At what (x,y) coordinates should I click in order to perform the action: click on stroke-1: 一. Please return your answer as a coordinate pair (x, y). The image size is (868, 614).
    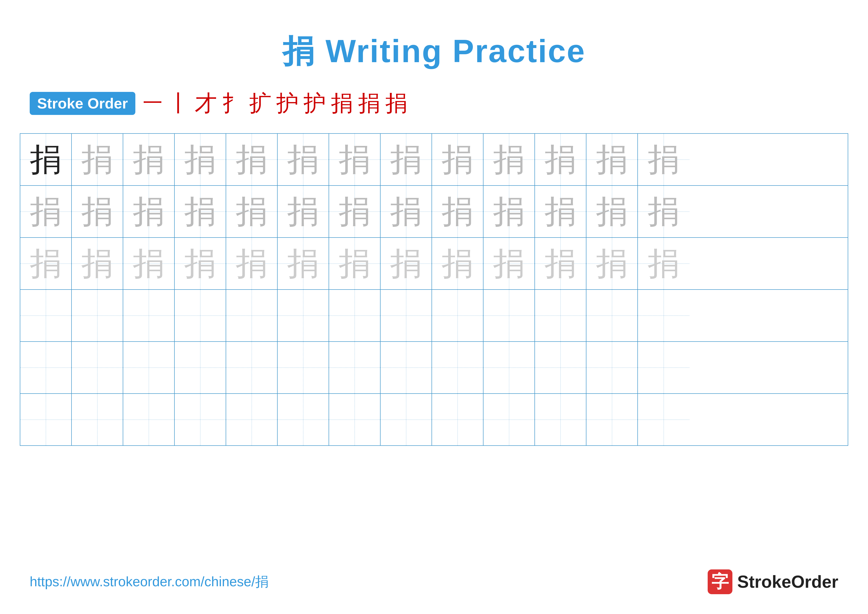
    Looking at the image, I should click on (153, 103).